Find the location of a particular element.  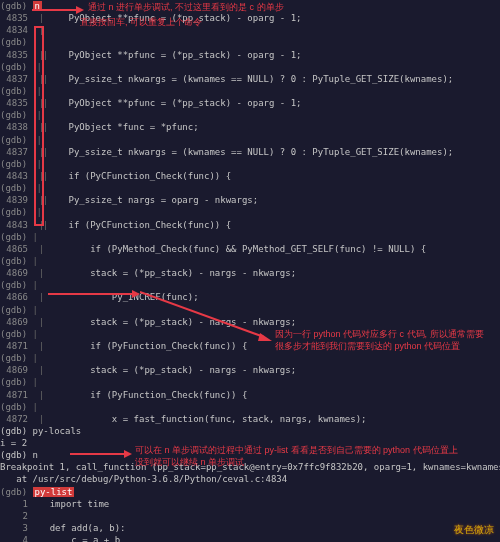

code-line: 4835 | PyObject **pfunc = (*pp_stack) - … is located at coordinates (250, 18).